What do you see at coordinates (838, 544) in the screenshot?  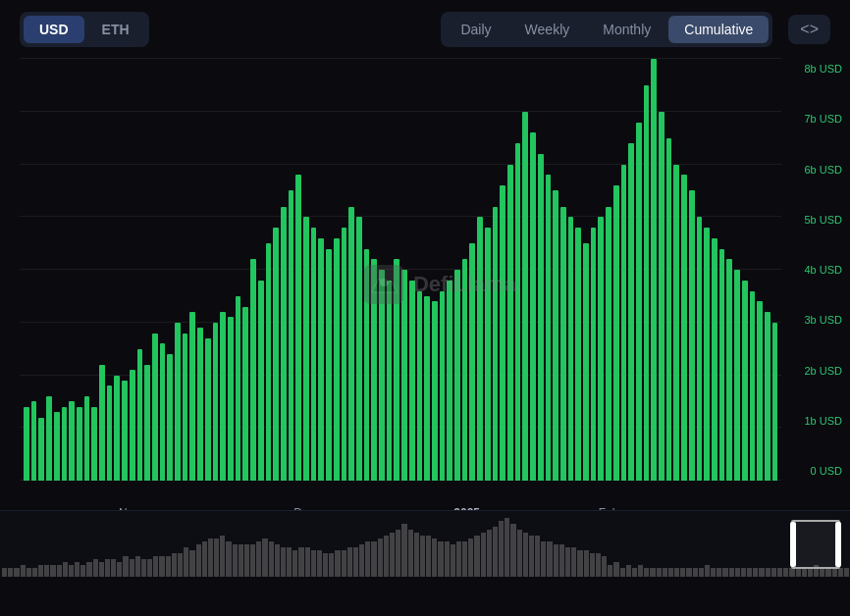 I see `range-handle-right` at bounding box center [838, 544].